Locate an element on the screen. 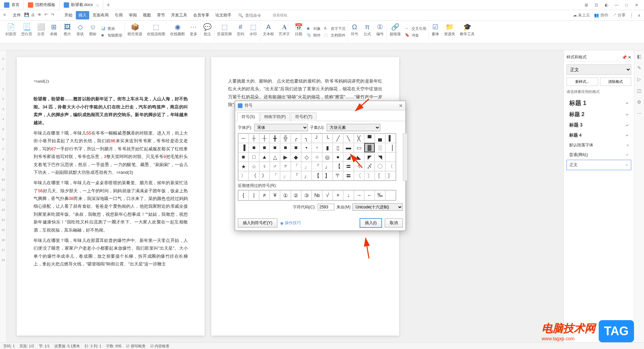  recent-symbol-cell: | is located at coordinates (254, 195).